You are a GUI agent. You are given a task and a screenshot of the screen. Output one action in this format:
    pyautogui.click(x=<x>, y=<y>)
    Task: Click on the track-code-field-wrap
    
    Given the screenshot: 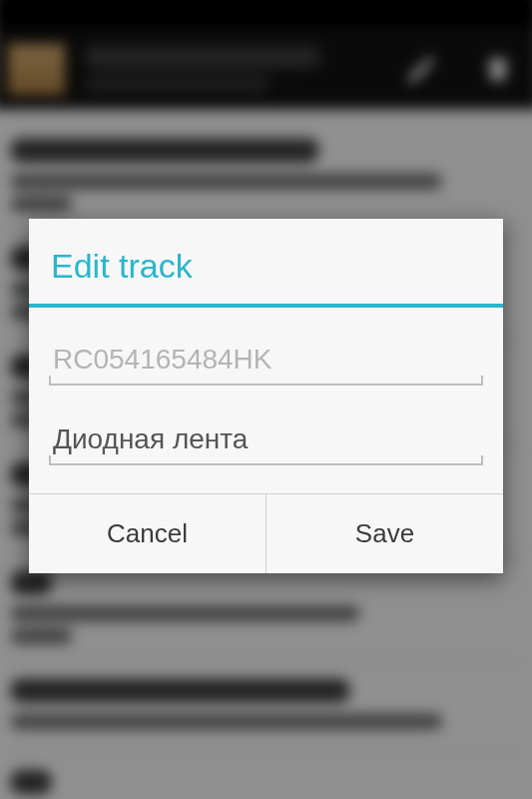 What is the action you would take?
    pyautogui.click(x=266, y=361)
    